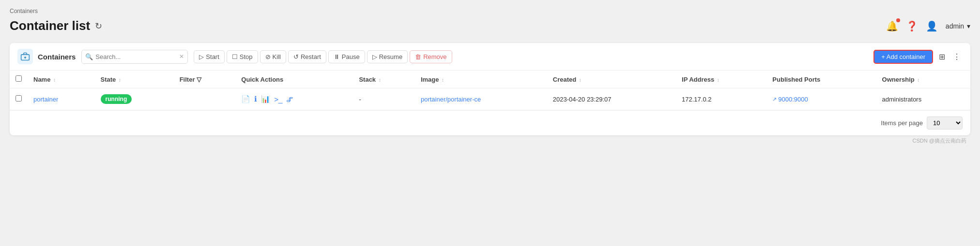 The image size is (980, 246). Describe the element at coordinates (116, 99) in the screenshot. I see `state-badge: running` at that location.